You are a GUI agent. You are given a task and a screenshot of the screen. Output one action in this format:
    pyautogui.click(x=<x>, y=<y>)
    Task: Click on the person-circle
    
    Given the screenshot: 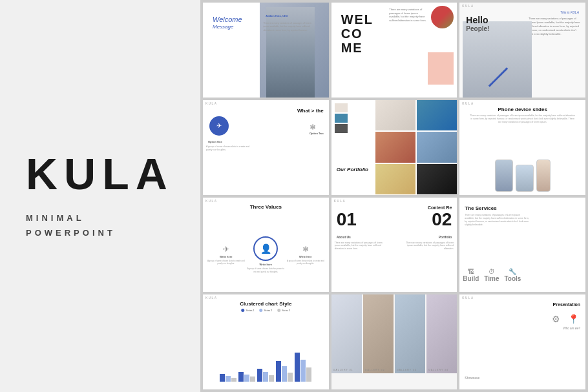 What is the action you would take?
    pyautogui.click(x=442, y=17)
    